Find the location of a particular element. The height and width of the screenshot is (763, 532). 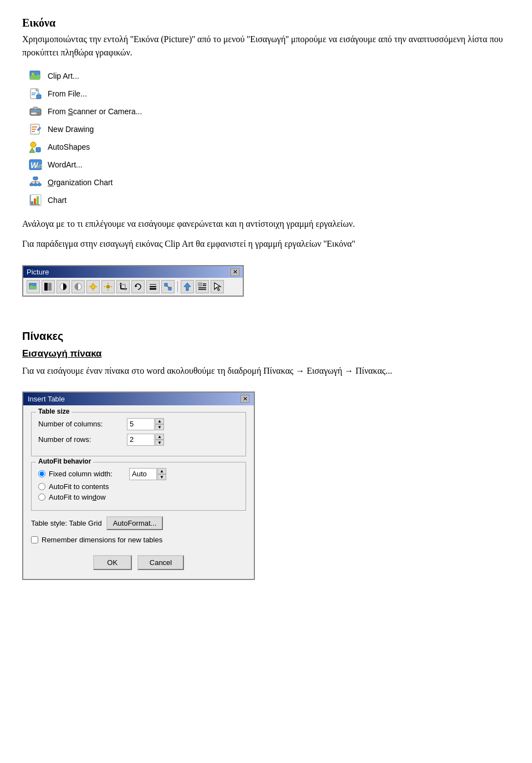

tb-more-contrast-button is located at coordinates (63, 287).